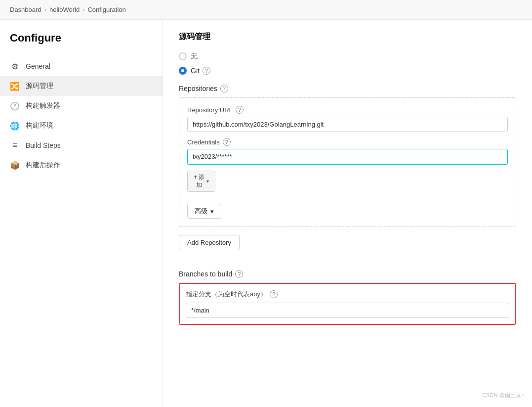 The height and width of the screenshot is (407, 532). I want to click on sidebar-label-post-build: 构建后操作, so click(43, 165).